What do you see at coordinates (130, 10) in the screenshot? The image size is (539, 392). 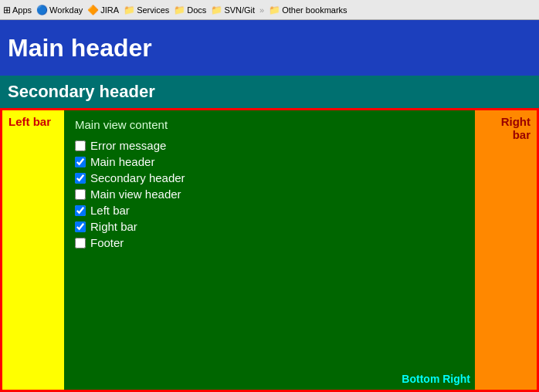 I see `services-folder-icon: 📁` at bounding box center [130, 10].